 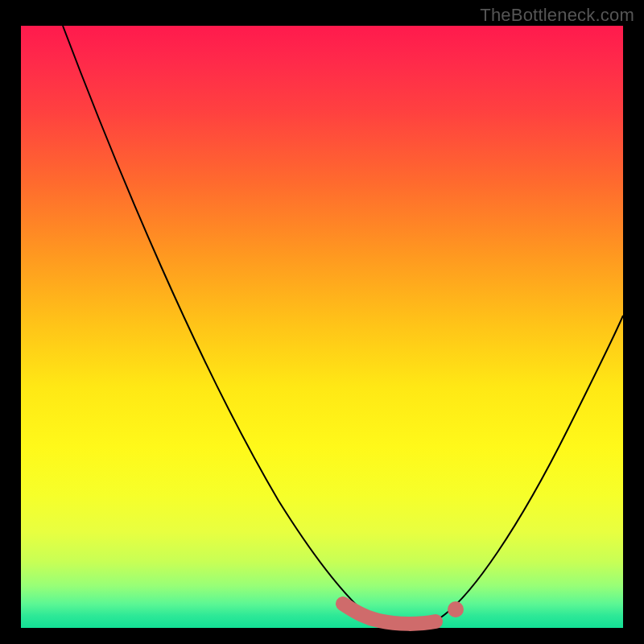 I want to click on curve-right-branch, so click(x=531, y=467).